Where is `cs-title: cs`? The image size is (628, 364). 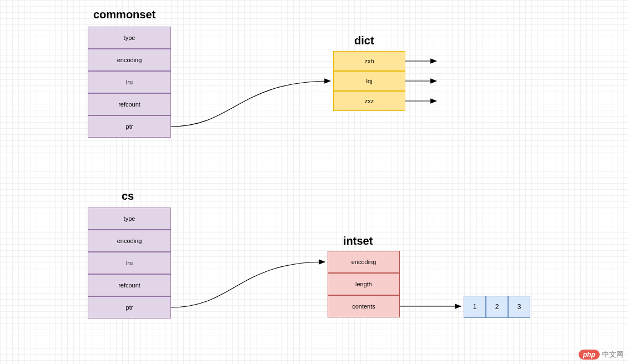
cs-title: cs is located at coordinates (128, 196).